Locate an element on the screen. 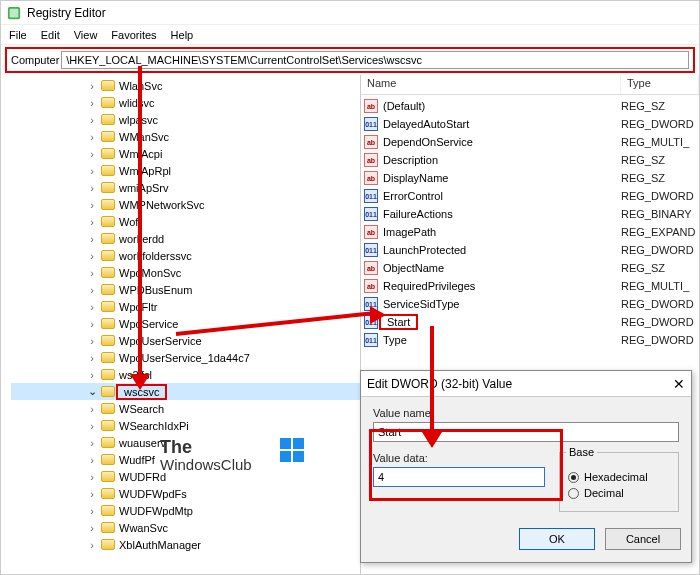  tree-item-label: ws2ifsl is located at coordinates (136, 375).